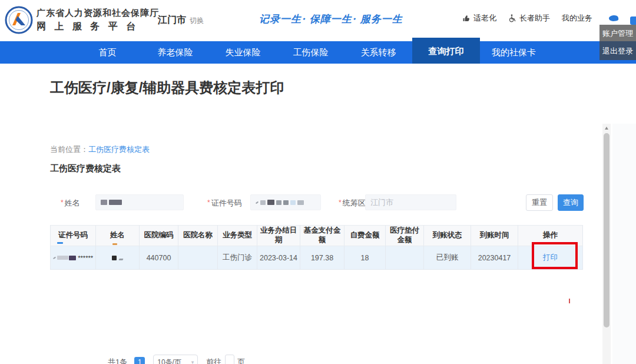  Describe the element at coordinates (466, 18) in the screenshot. I see `thumb-up-icon` at that location.